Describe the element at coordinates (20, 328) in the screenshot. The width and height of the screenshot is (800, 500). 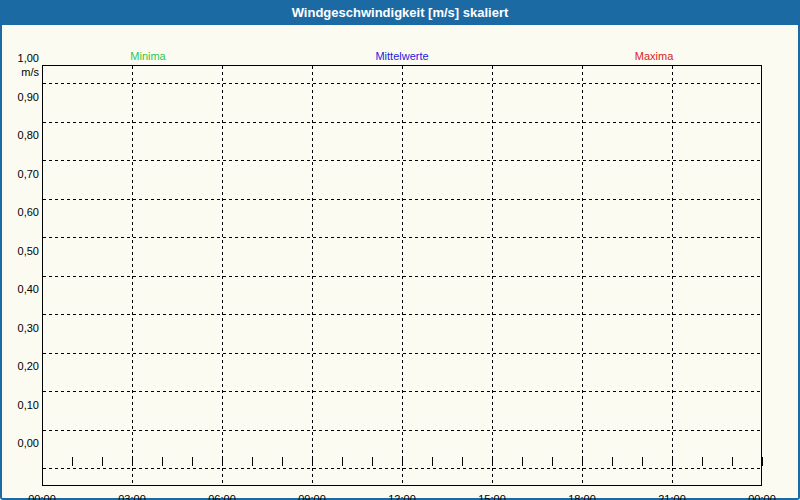
I see `y-tick-label: 0,30` at that location.